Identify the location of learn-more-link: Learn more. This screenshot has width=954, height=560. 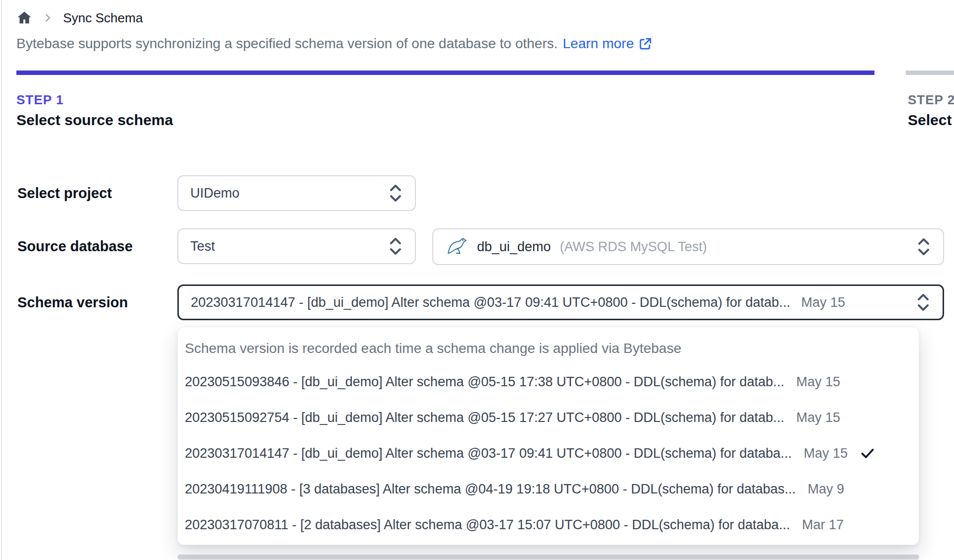
(608, 44).